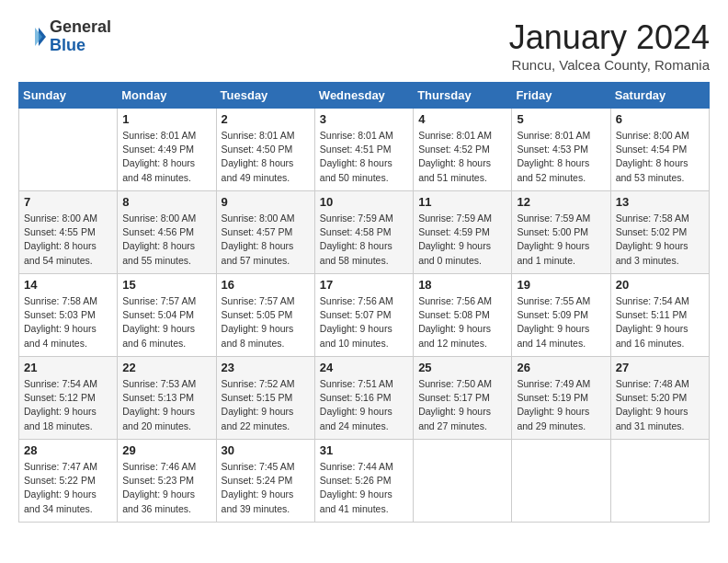 This screenshot has width=728, height=563. Describe the element at coordinates (364, 316) in the screenshot. I see `week-row-3: 14Sunrise: 7:58 AMSunset: 5:03 PMDayligh…` at that location.